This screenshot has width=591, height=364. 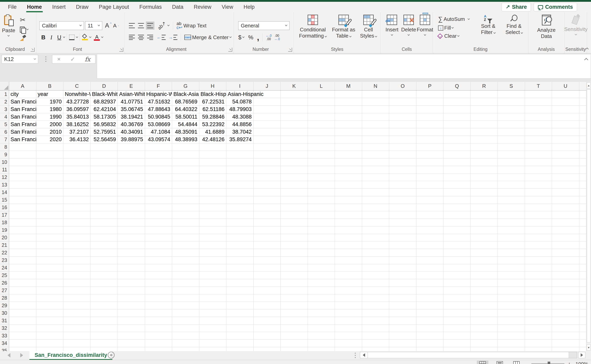 What do you see at coordinates (392, 25) in the screenshot?
I see `insert-cells-button: ⇦ Insert` at bounding box center [392, 25].